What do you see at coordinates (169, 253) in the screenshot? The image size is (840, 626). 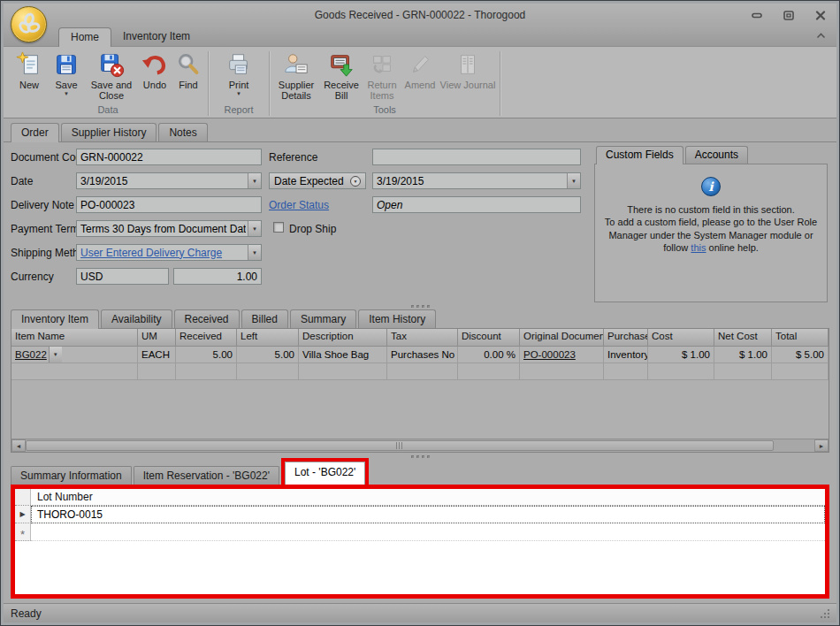 I see `shipping-method-field: User Entered Delivery Charge ▼` at bounding box center [169, 253].